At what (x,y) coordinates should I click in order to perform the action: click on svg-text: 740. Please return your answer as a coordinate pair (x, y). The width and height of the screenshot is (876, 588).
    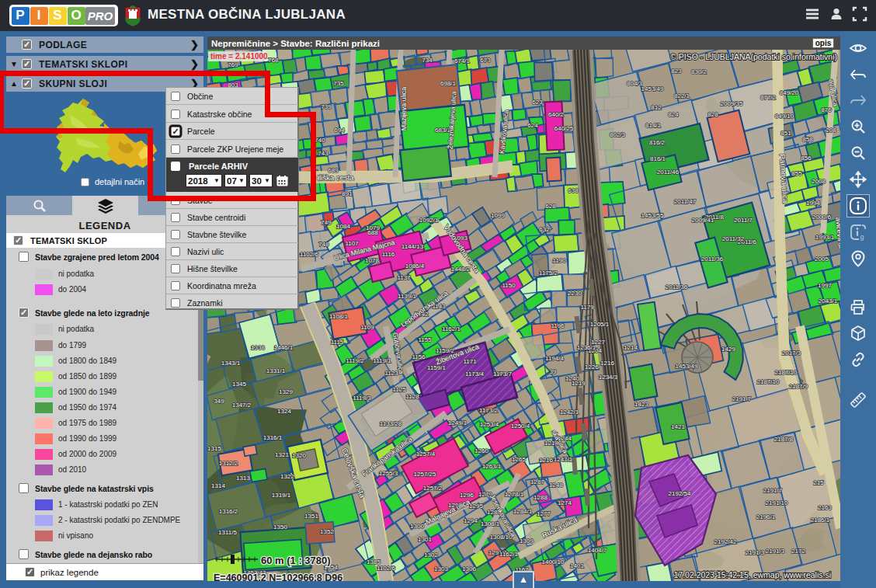
    Looking at the image, I should click on (320, 140).